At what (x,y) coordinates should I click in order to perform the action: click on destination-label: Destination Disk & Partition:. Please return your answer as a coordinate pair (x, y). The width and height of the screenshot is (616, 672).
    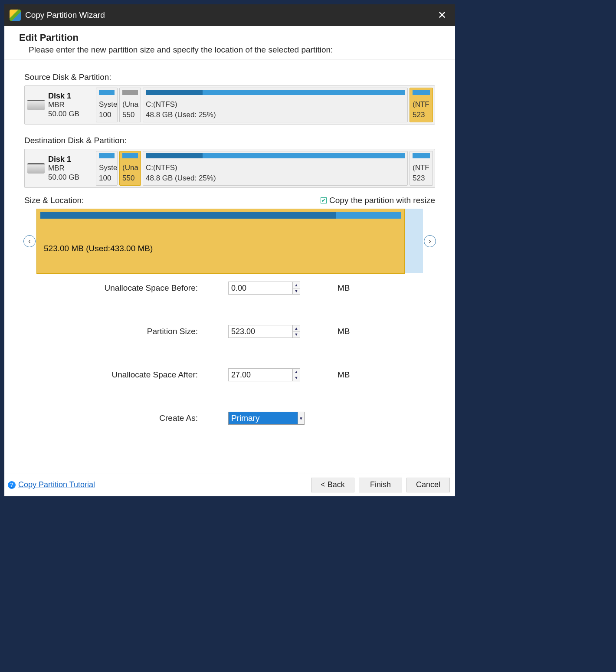
    Looking at the image, I should click on (230, 141).